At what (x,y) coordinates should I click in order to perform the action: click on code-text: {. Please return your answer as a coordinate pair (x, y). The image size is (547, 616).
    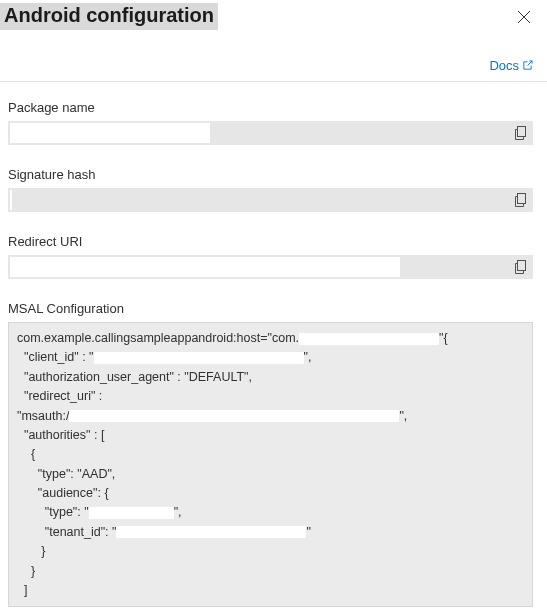
    Looking at the image, I should click on (270, 454).